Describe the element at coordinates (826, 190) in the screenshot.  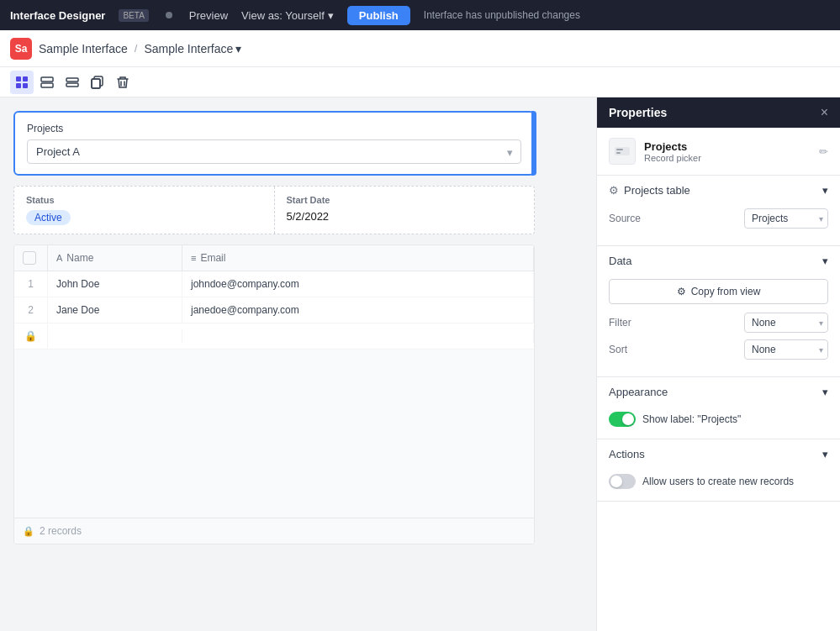
I see `projects-table-chevron: ▾` at that location.